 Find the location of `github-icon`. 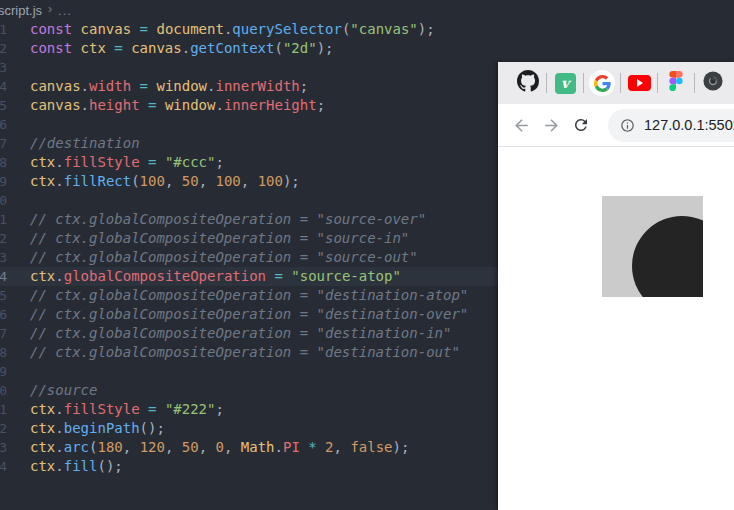

github-icon is located at coordinates (528, 83).